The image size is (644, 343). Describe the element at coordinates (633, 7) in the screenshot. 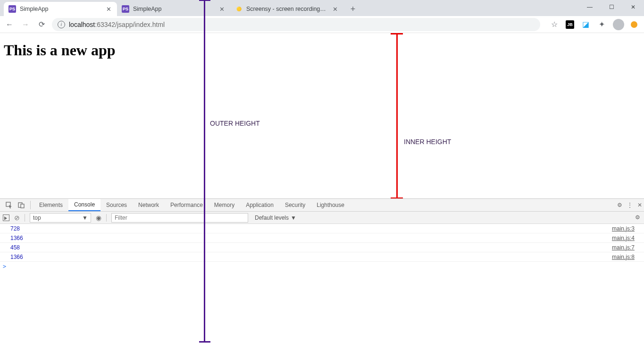

I see `close-window-button: ✕` at that location.